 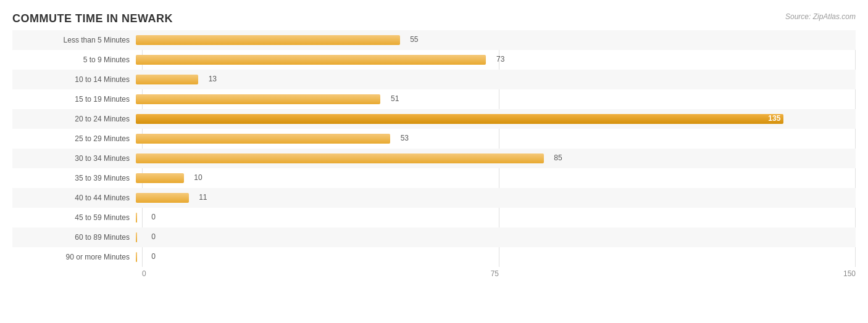 I want to click on bar-value-label: 11, so click(x=202, y=197).